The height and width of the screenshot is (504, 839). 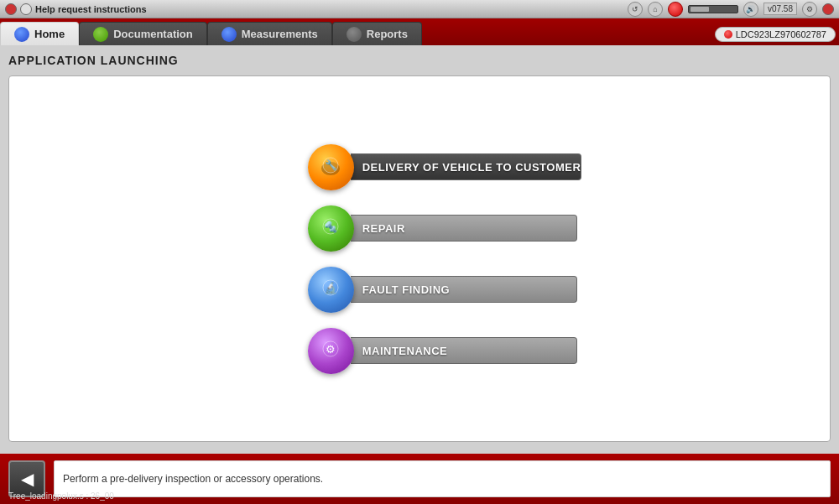 I want to click on status-text-box: Perform a pre-delivery inspection or acc…, so click(x=442, y=479).